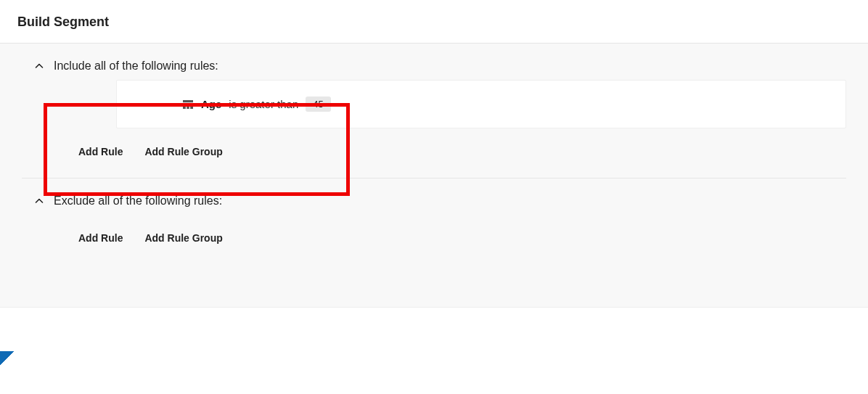  Describe the element at coordinates (434, 197) in the screenshot. I see `exclude-header: Exclude all of the following rules:` at that location.